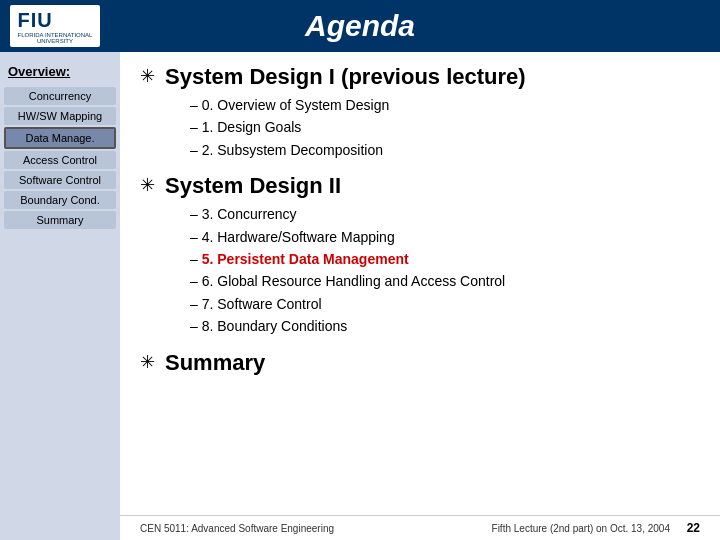 This screenshot has width=720, height=540. I want to click on sidebar-item-software-control: Software Control, so click(60, 180).